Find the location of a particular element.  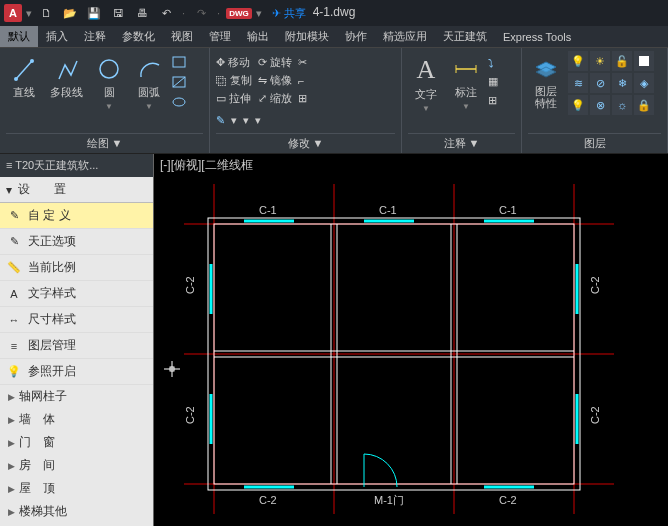

sidebar-item-6: 💡参照开启 is located at coordinates (76, 372).